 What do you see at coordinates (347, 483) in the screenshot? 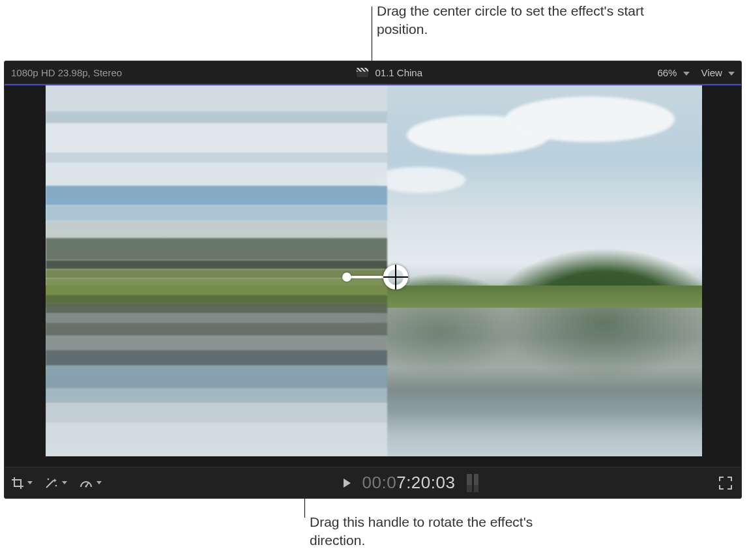
I see `play-button` at bounding box center [347, 483].